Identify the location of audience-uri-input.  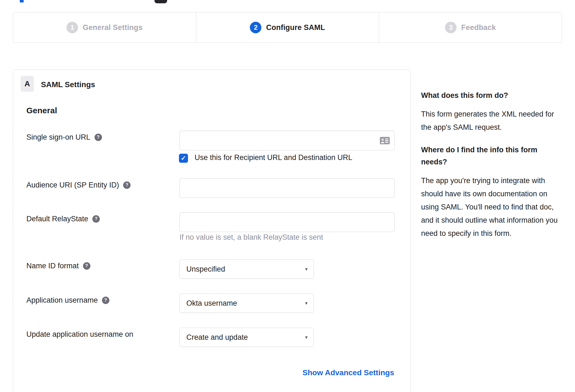
(287, 188).